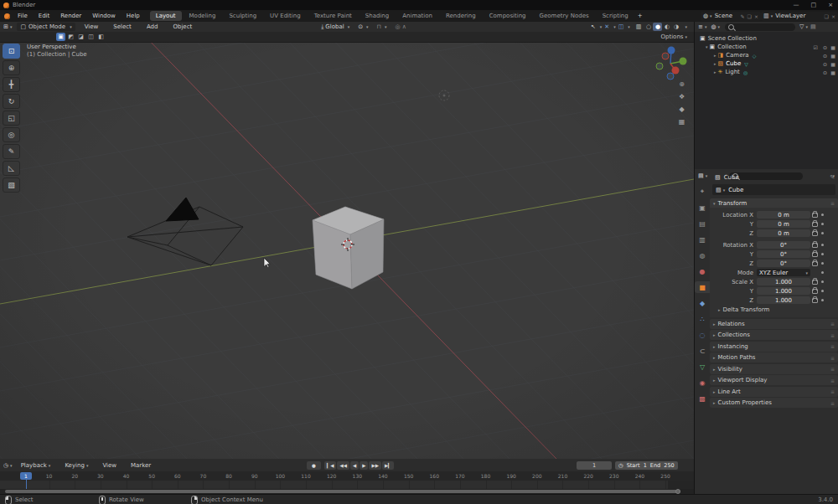 This screenshot has width=838, height=504. What do you see at coordinates (763, 27) in the screenshot?
I see `outliner-search-input` at bounding box center [763, 27].